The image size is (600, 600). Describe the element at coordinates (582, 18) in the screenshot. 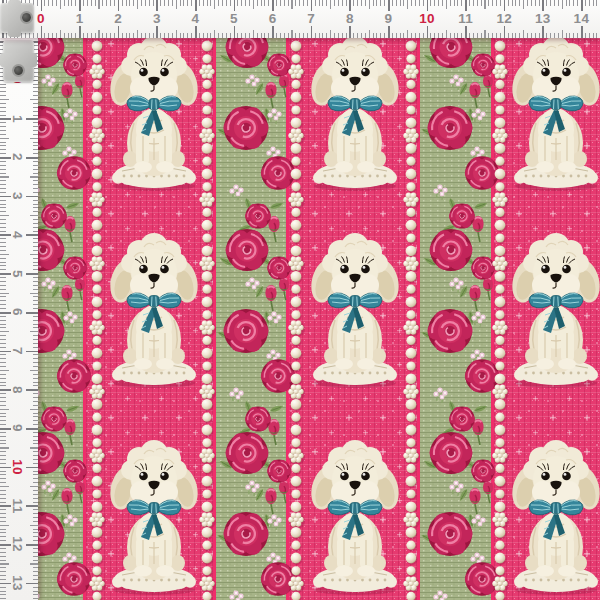

I see `ruler-number: 14` at that location.